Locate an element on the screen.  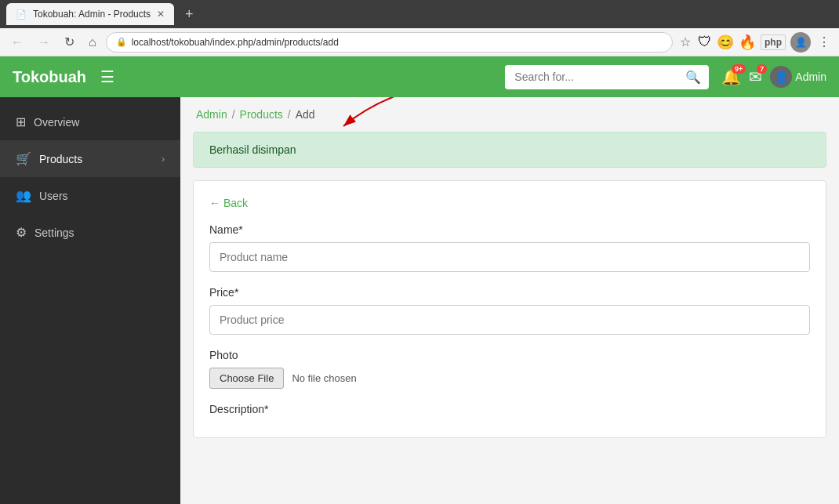
price-input is located at coordinates (510, 320).